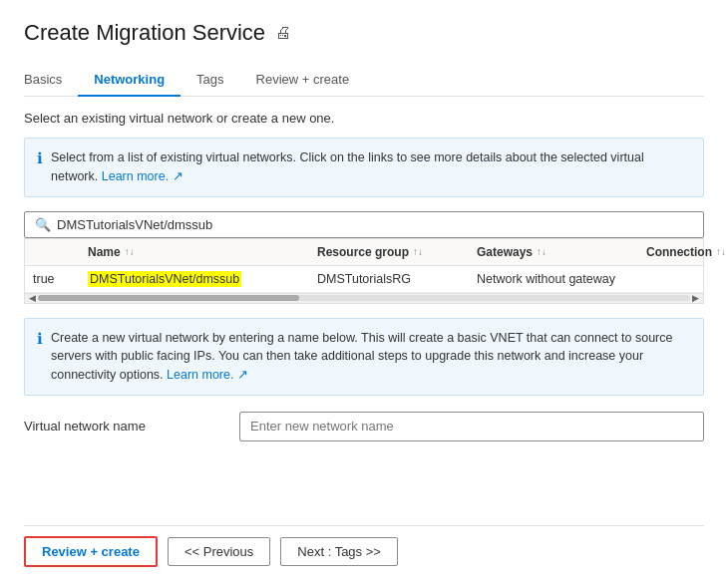  What do you see at coordinates (40, 158) in the screenshot?
I see `info-icon: ℹ` at bounding box center [40, 158].